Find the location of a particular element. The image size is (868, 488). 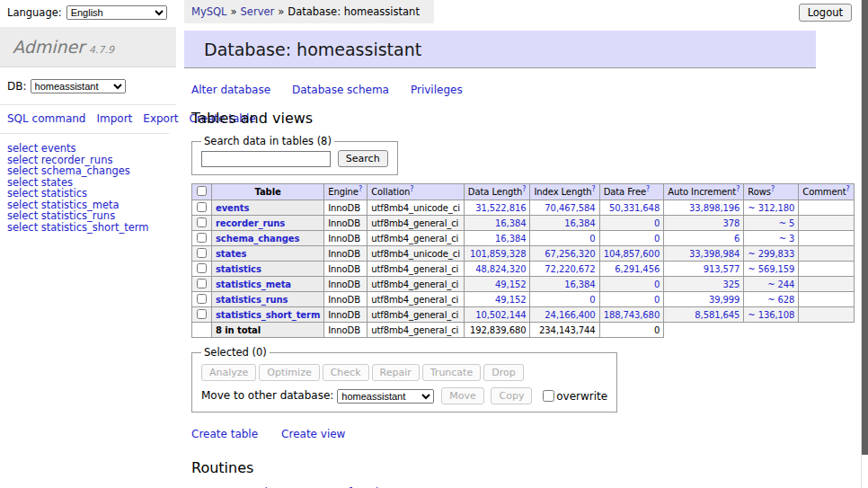

rows-link: ~ 299,833 is located at coordinates (771, 253).